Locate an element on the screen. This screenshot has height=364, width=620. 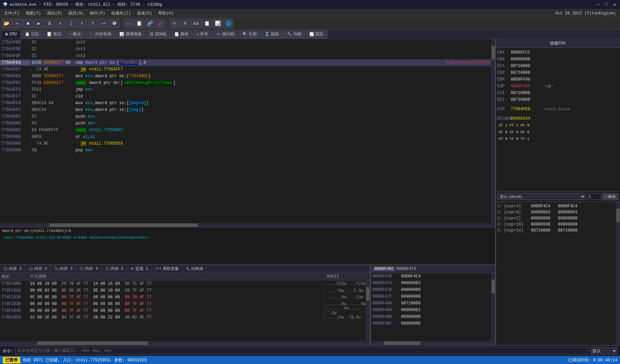
disasm-row: 77565000 53 push ebx is located at coordinates (246, 123).